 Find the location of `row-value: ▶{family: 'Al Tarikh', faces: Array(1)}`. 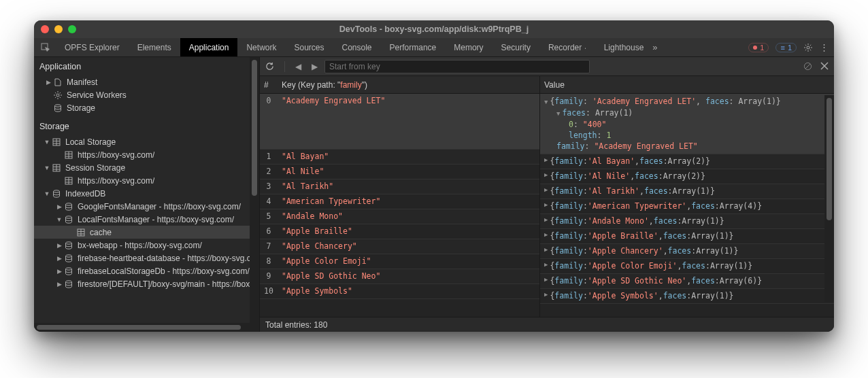

row-value: ▶{family: 'Al Tarikh', faces: Array(1)} is located at coordinates (687, 192).